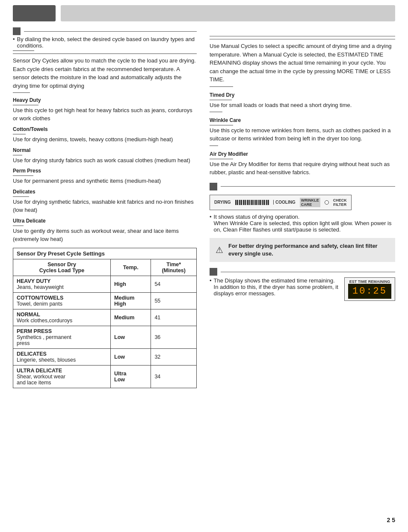 Image resolution: width=408 pixels, height=532 pixels. I want to click on table-cell-cycle: HEAVY DUTYJeans, heavyweight, so click(62, 284).